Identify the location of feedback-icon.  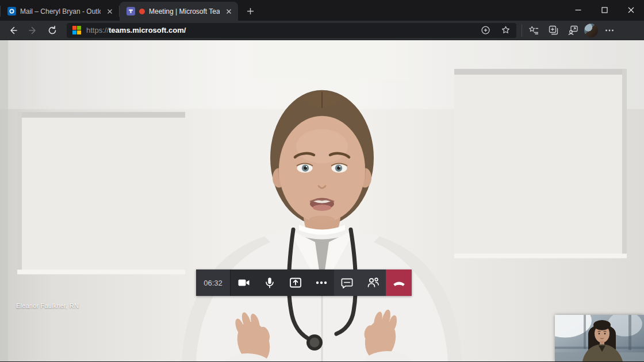
(573, 30).